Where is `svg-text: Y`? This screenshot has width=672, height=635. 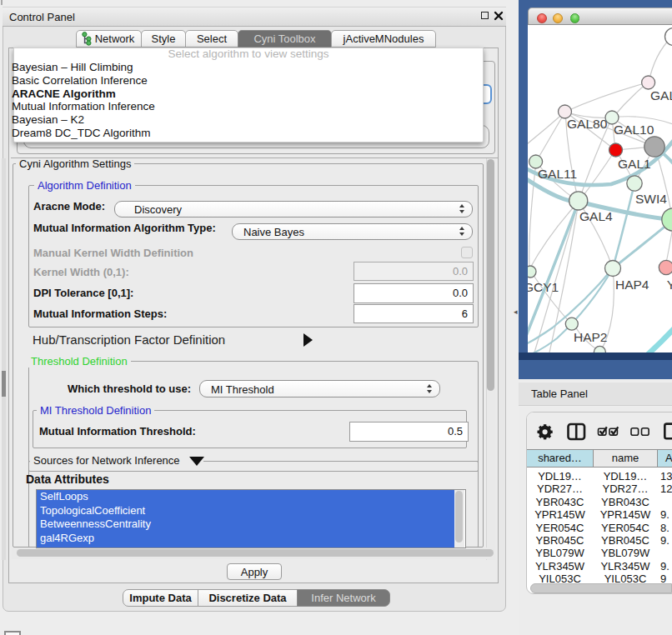 svg-text: Y is located at coordinates (669, 285).